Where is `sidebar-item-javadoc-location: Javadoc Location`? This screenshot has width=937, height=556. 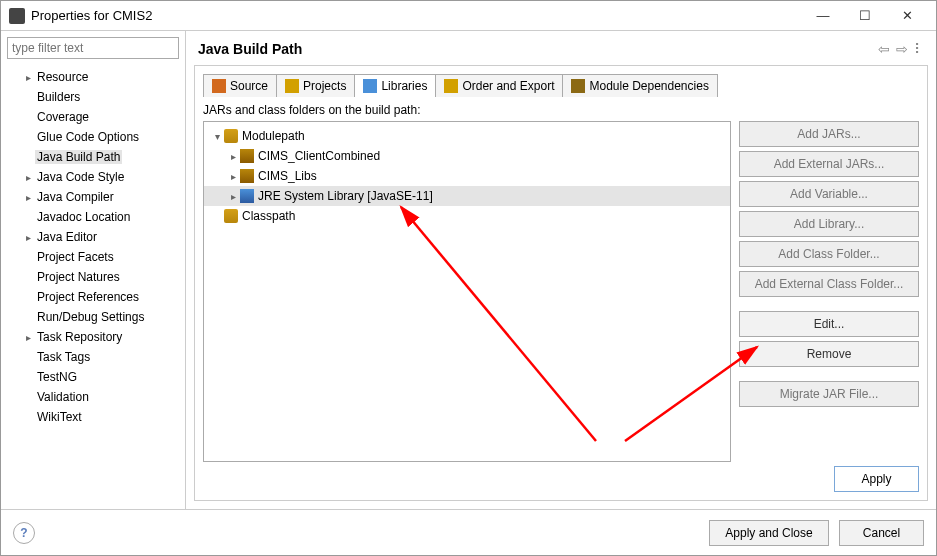
sidebar-item-javadoc-location: Javadoc Location is located at coordinates (93, 217).